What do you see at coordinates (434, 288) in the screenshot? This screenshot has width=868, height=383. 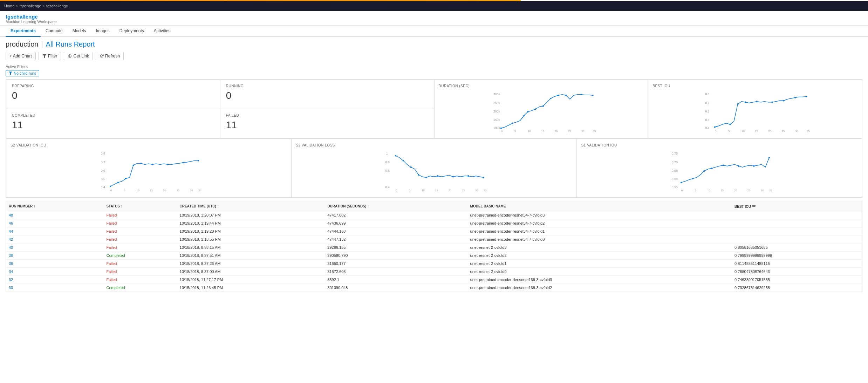 I see `table-row: 30 Completed 10/15/2018, 11:26:45 PM 301…` at bounding box center [434, 288].